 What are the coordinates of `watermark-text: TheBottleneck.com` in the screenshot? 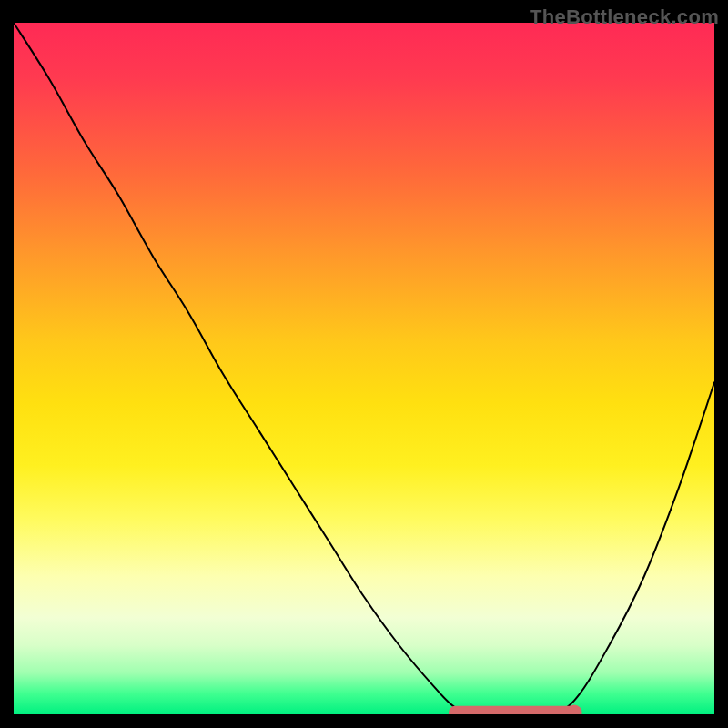 It's located at (624, 17).